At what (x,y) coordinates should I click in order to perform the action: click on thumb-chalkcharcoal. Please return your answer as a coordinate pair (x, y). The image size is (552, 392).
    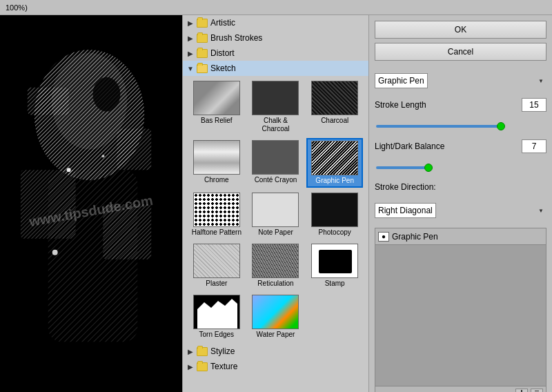
    Looking at the image, I should click on (275, 98).